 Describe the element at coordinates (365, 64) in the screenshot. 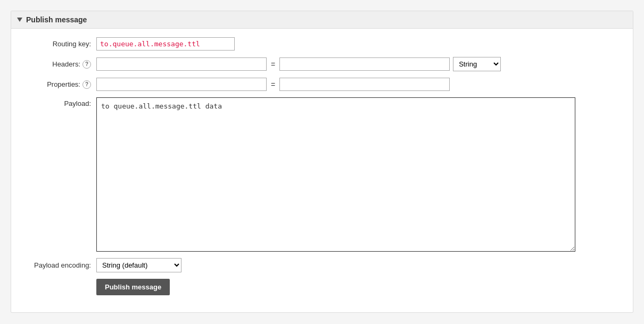

I see `headers-value-input` at that location.